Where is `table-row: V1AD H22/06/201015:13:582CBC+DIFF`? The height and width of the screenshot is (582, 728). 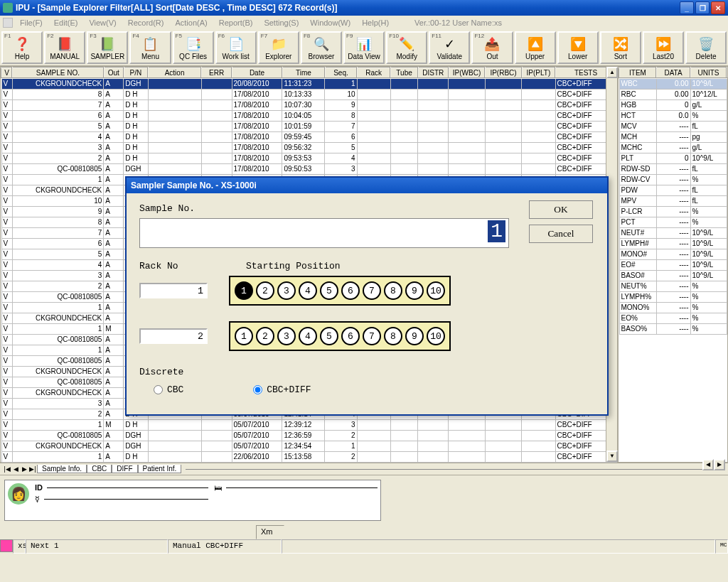
table-row: V1AD H22/06/201015:13:582CBC+DIFF is located at coordinates (309, 456).